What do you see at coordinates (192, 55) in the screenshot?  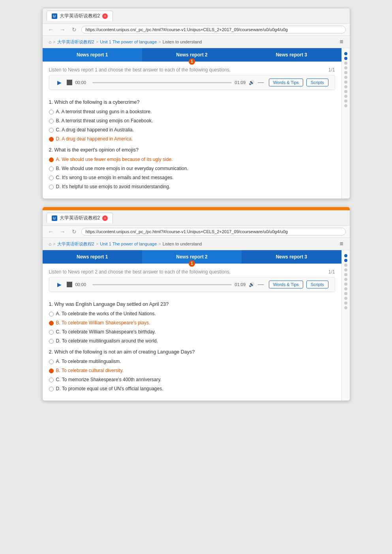 I see `tab-news2-1: News report 2 1` at bounding box center [192, 55].